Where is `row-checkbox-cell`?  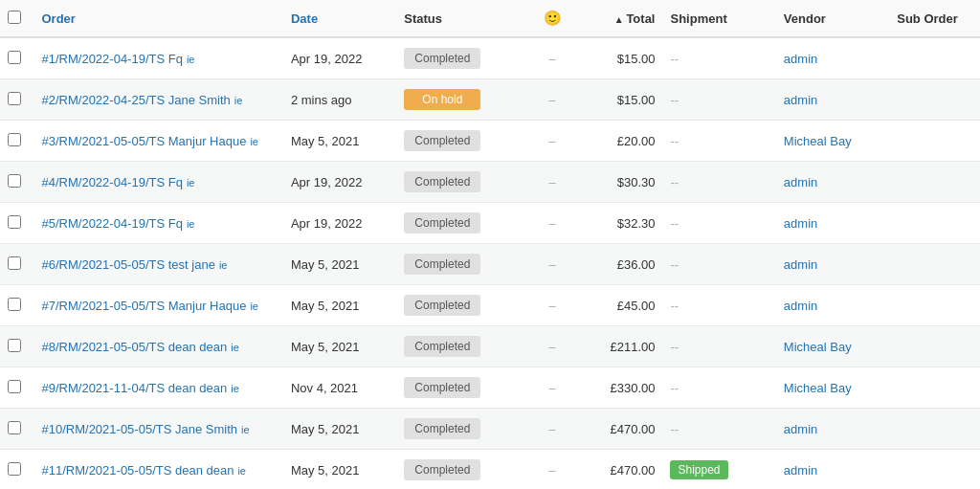
row-checkbox-cell is located at coordinates (17, 346).